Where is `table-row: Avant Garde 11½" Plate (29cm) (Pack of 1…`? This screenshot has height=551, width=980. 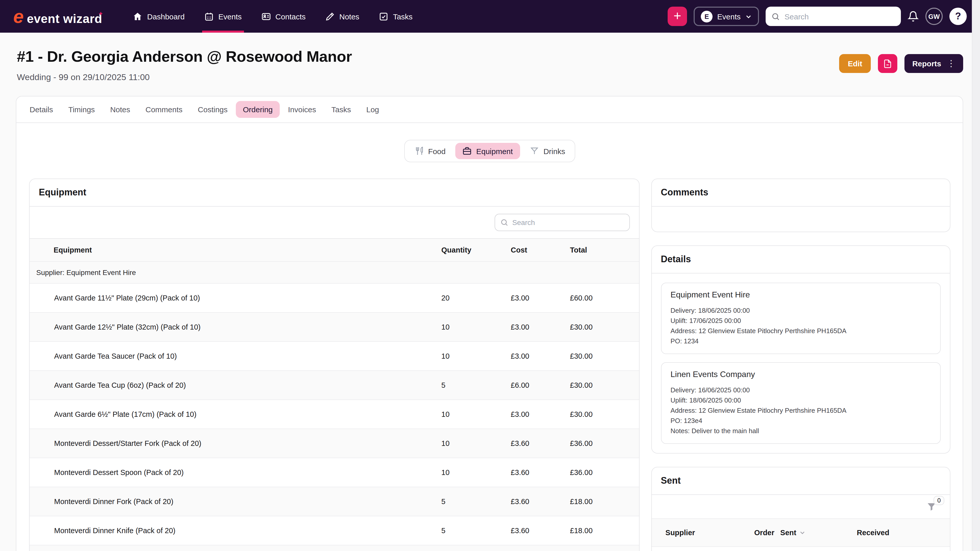
table-row: Avant Garde 11½" Plate (29cm) (Pack of 1… is located at coordinates (334, 298).